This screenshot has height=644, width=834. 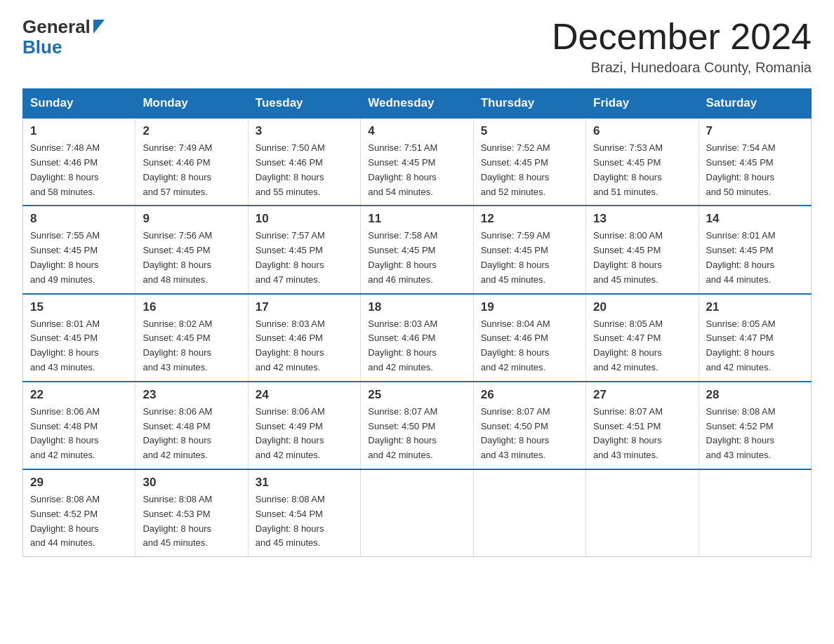 What do you see at coordinates (79, 161) in the screenshot?
I see `calendar-cell: 1Sunrise: 7:48 AMSunset: 4:46 PMDaylight…` at bounding box center [79, 161].